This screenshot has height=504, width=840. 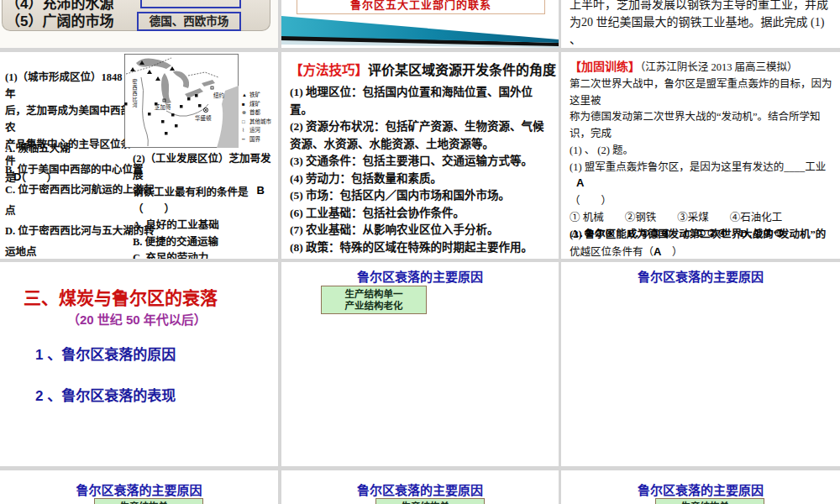 I want to click on method-list: (1) 地理区位：包括国内位置和海陆位置、国外位置。 (2) 资源分布状况：包括…, so click(x=422, y=170).